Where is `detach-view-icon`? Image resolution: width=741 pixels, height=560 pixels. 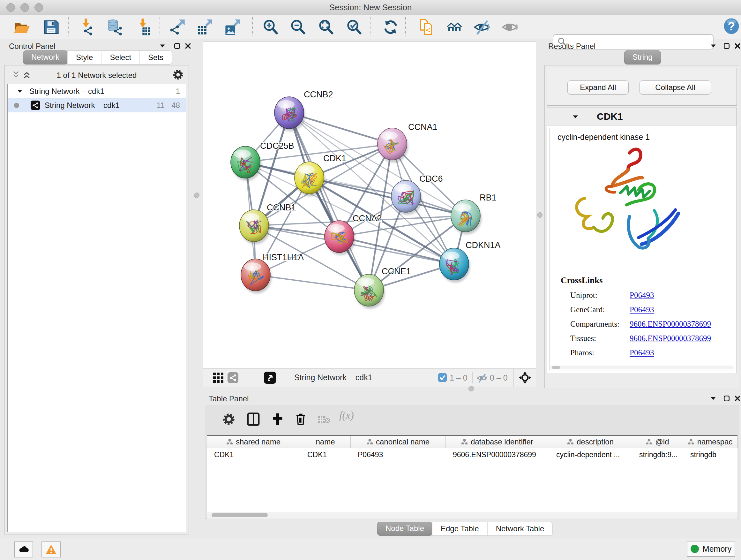 detach-view-icon is located at coordinates (270, 378).